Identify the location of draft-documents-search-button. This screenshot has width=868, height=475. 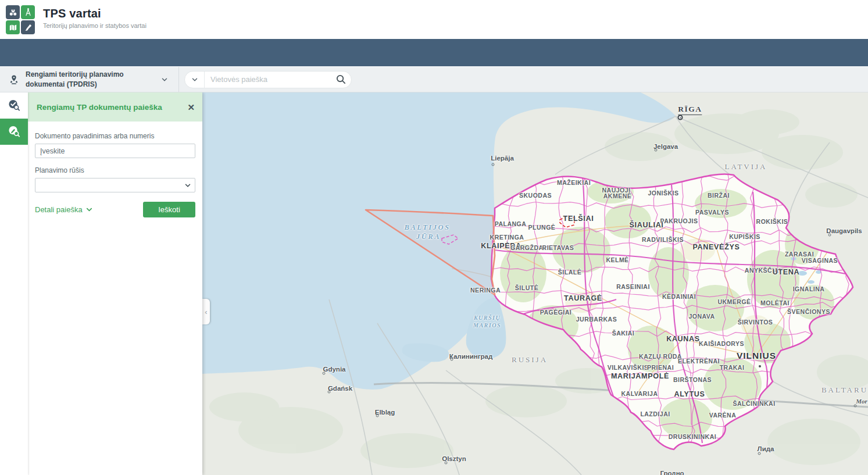
(14, 131).